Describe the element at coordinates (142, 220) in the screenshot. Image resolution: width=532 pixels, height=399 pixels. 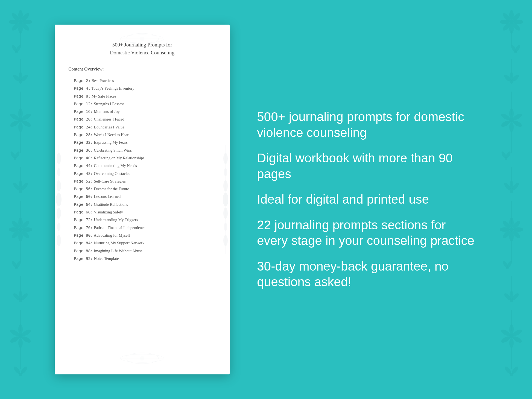
I see `toc-entry: Page 72: Understanding My Triggers` at that location.